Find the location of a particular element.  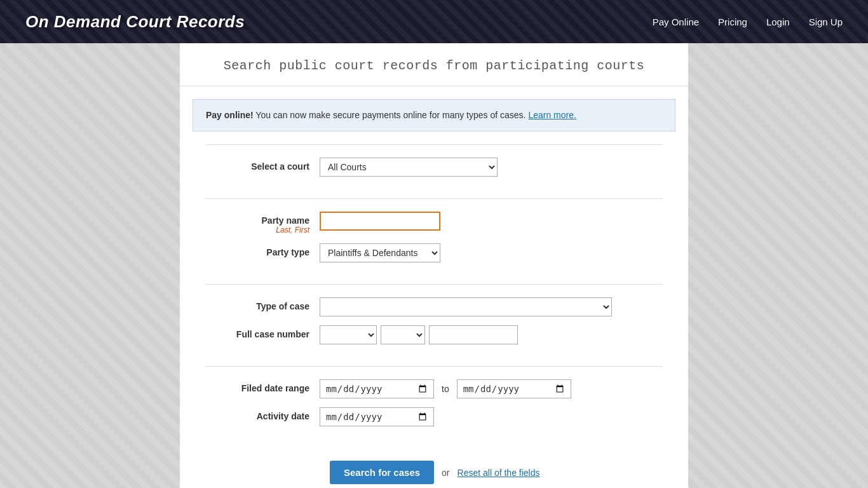

reset-button: Reset all of the fields is located at coordinates (499, 473).